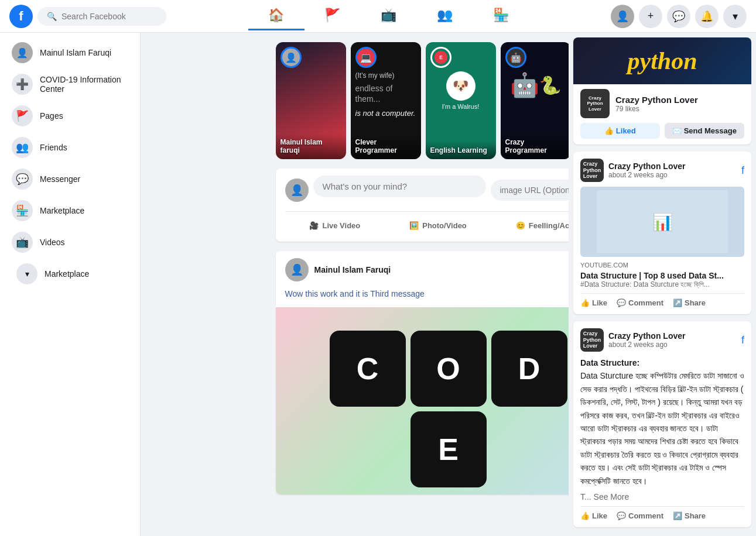  Describe the element at coordinates (21, 16) in the screenshot. I see `facebook-logo: f` at that location.